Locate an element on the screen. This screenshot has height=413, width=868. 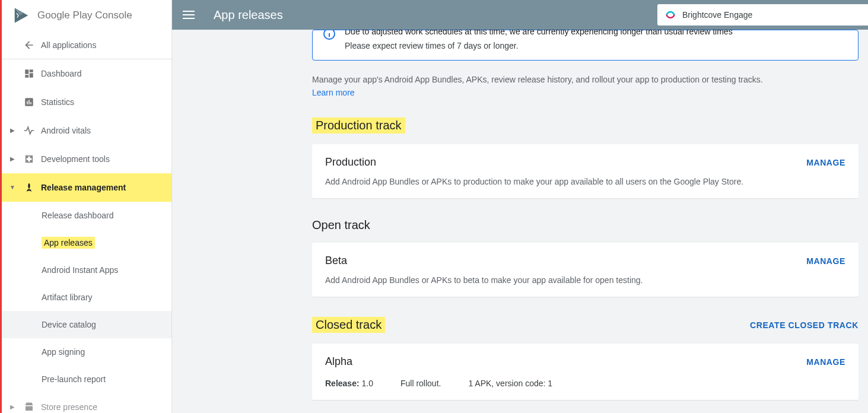
alpha-release-version: Release: 1.0 is located at coordinates (349, 383).